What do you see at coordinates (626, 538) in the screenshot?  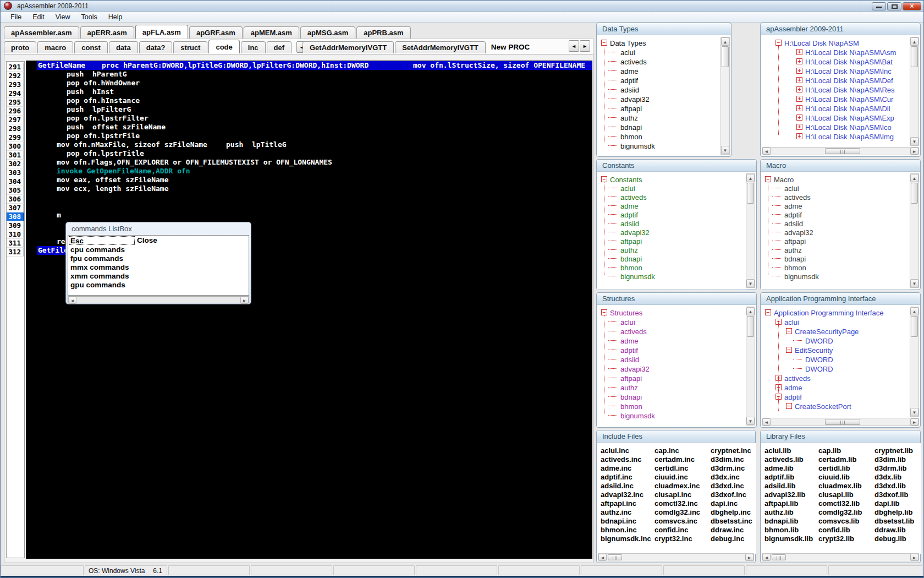 I see `file-item: bignumsdk.inc` at bounding box center [626, 538].